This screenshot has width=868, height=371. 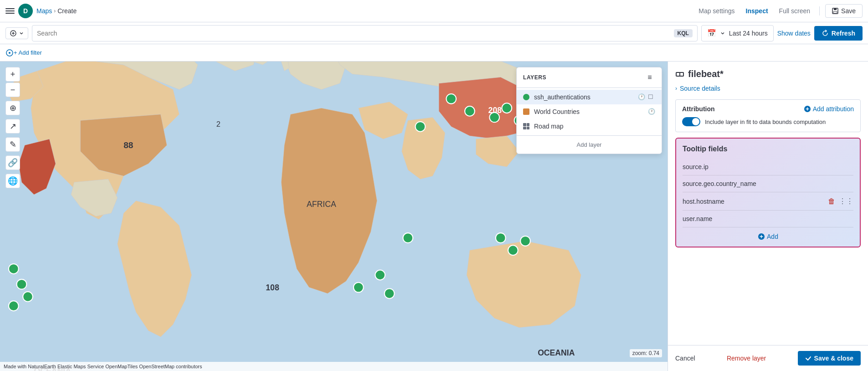 What do you see at coordinates (589, 77) in the screenshot?
I see `layers-header: LAYERS ≡` at bounding box center [589, 77].